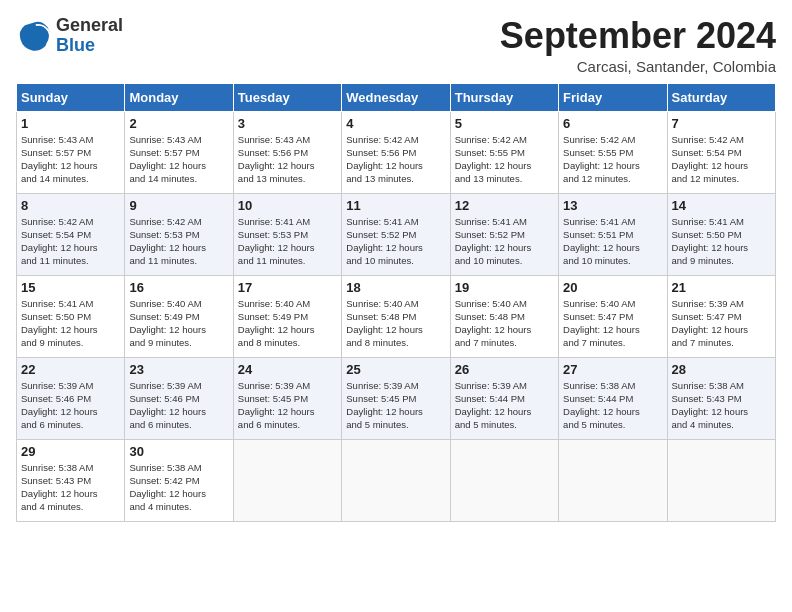 This screenshot has height=612, width=792. I want to click on calendar-cell: 18Sunrise: 5:40 AM Sunset: 5:48 PM Dayli…, so click(396, 316).